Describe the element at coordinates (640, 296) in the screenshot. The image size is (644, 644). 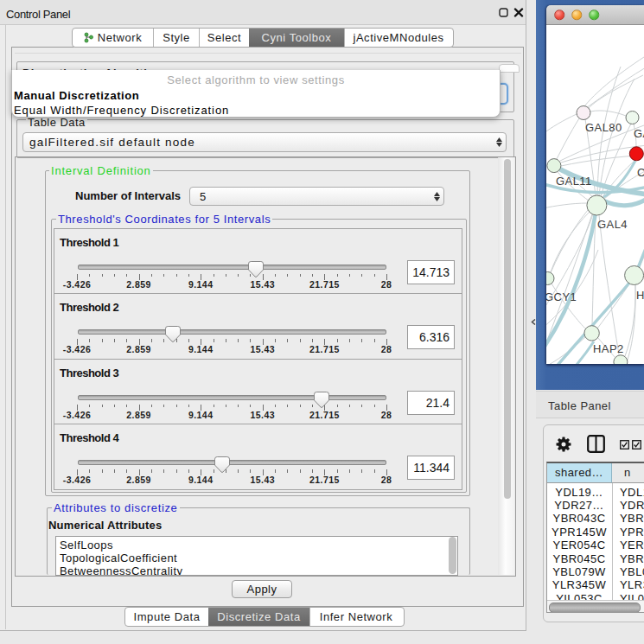
I see `svg-text: HA` at that location.